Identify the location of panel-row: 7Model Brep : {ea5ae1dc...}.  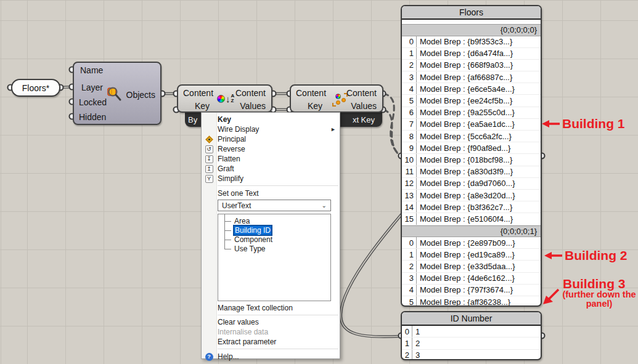
(471, 124).